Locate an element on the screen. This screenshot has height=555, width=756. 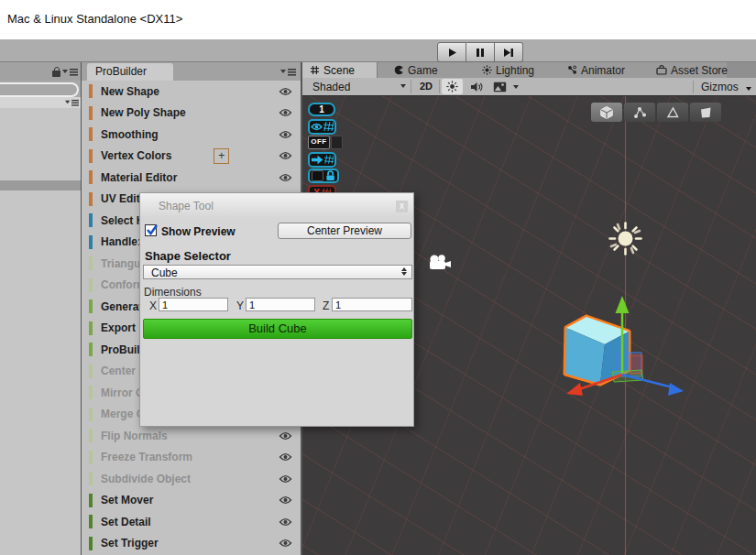
item-label: Freeze Transform is located at coordinates (147, 457).